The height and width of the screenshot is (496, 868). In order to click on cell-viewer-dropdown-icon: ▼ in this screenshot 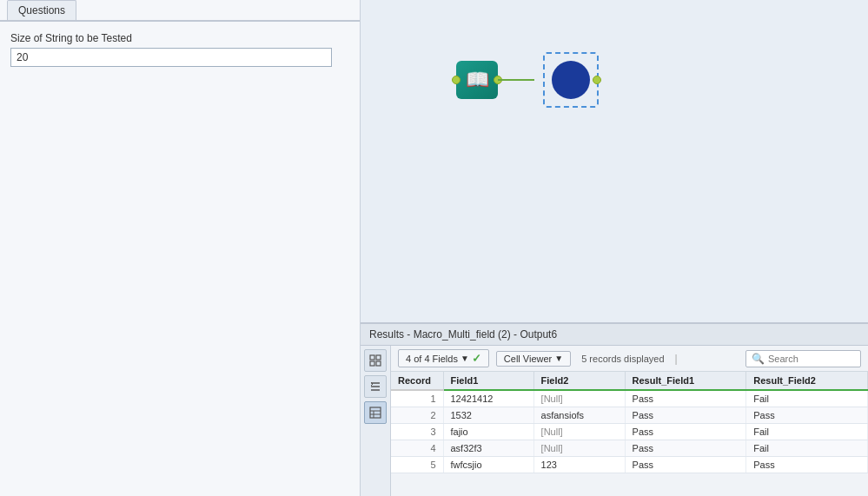, I will do `click(559, 358)`.